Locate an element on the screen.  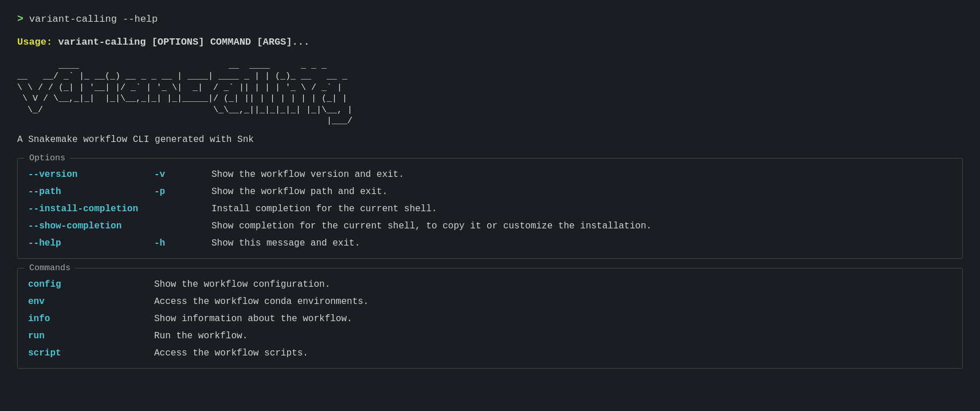
option-row-version: --version -v Show the workflow version a… is located at coordinates (490, 175).